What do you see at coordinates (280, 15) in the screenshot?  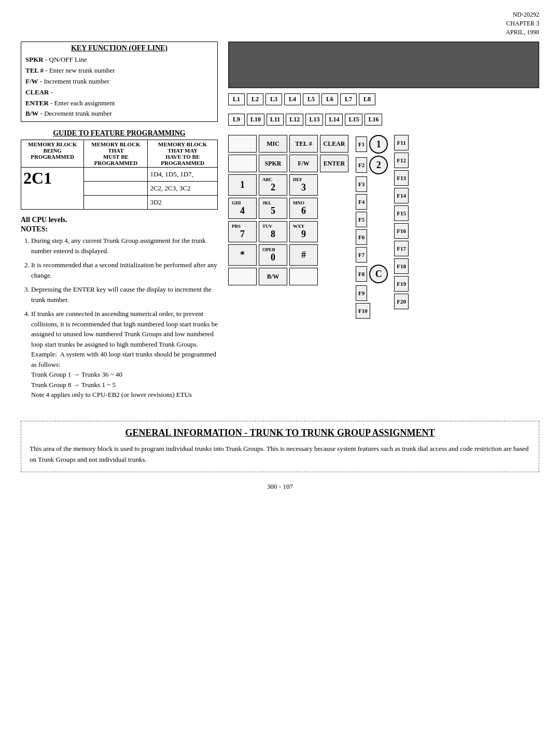 I see `header-line1: ND-20292` at bounding box center [280, 15].